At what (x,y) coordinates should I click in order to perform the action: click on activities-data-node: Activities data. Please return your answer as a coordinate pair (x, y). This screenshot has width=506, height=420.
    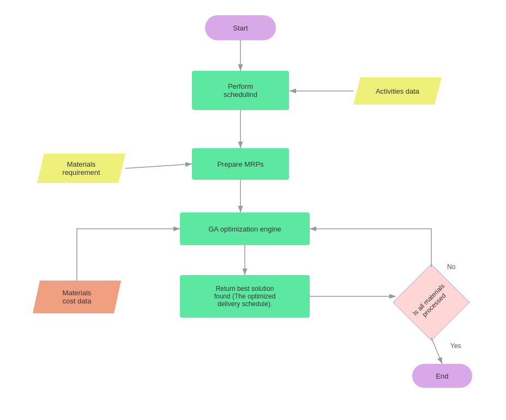
    Looking at the image, I should click on (397, 91).